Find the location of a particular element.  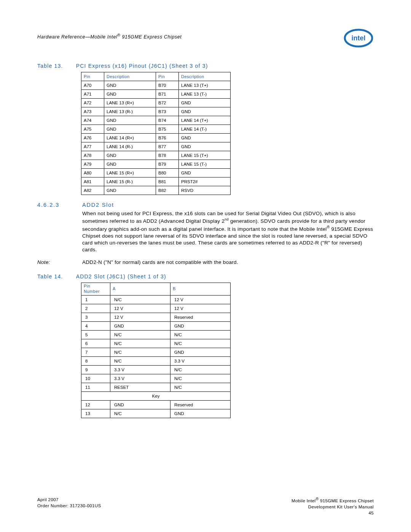

table-cell: LANE 15 (T-) is located at coordinates (205, 165).